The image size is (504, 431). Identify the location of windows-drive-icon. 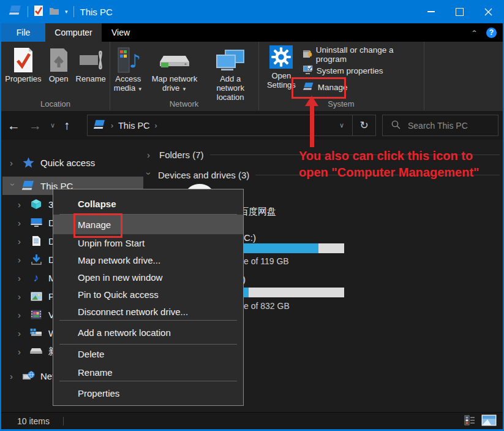
(36, 333).